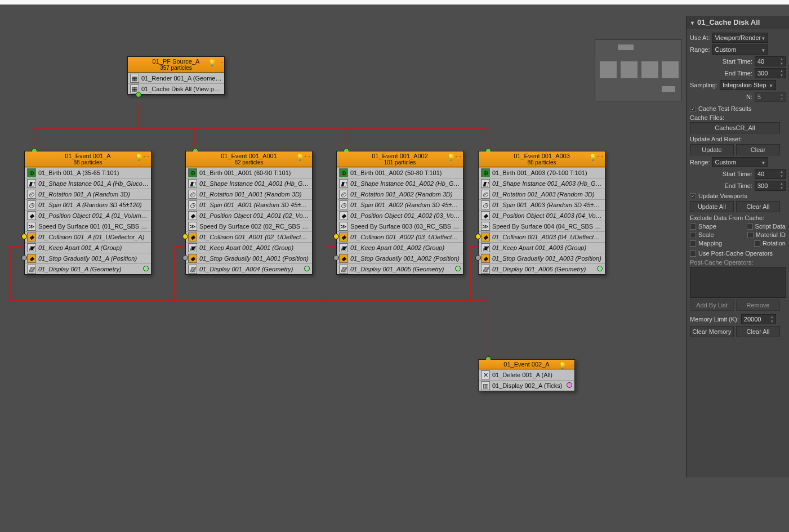 The width and height of the screenshot is (789, 532). Describe the element at coordinates (542, 184) in the screenshot. I see `operator-row: ◧01_Shape Instance 001_A003 (Hb_Glucos..…` at that location.